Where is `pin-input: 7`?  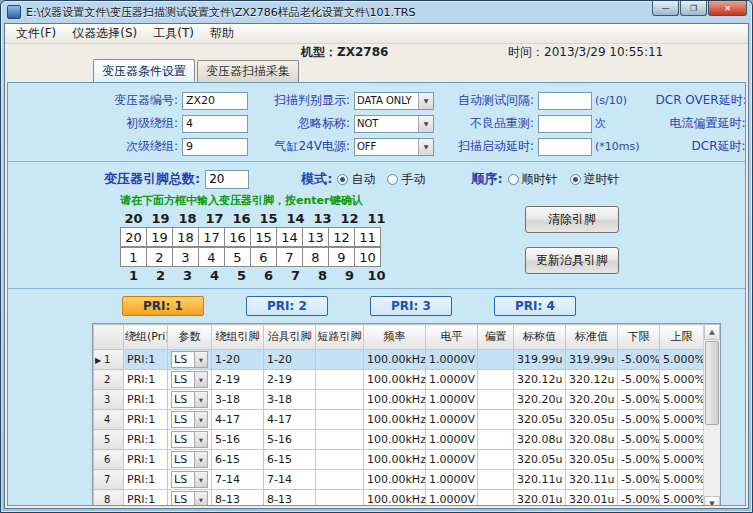 pin-input: 7 is located at coordinates (290, 257).